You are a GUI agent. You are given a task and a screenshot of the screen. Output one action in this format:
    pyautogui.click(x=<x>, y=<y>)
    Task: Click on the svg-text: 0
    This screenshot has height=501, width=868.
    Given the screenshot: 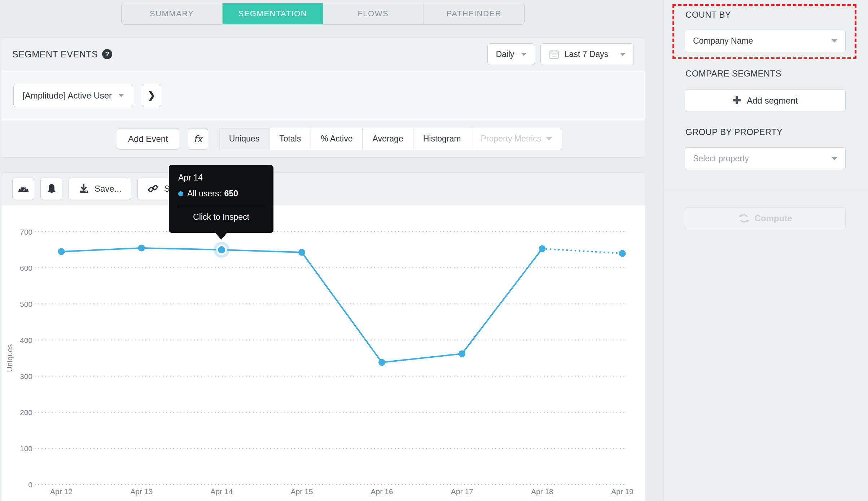 What is the action you would take?
    pyautogui.click(x=30, y=484)
    